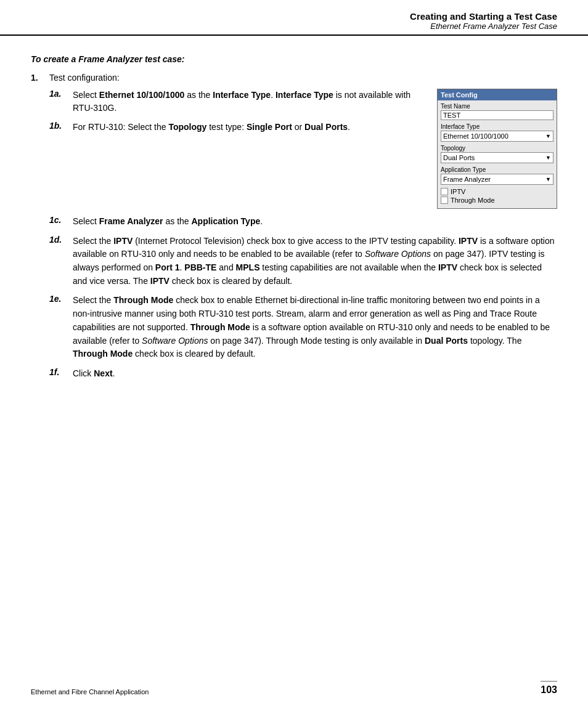 The image size is (588, 714). Describe the element at coordinates (476, 136) in the screenshot. I see `panel-interface-value: Ethernet 10/100/1000` at that location.